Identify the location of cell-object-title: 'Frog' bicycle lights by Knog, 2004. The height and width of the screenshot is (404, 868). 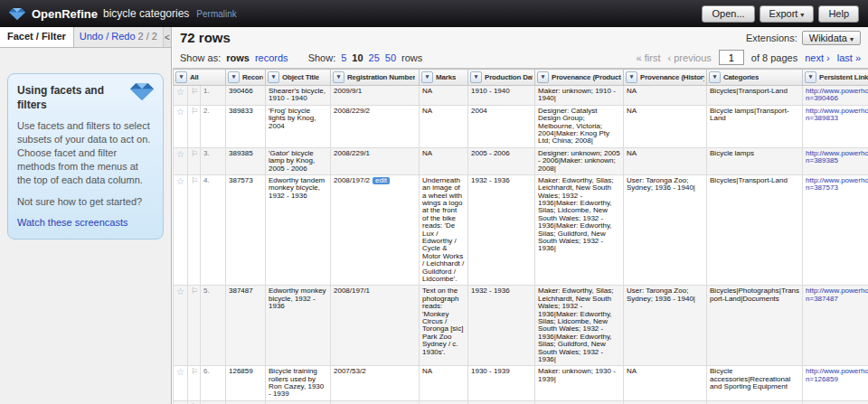
(298, 127).